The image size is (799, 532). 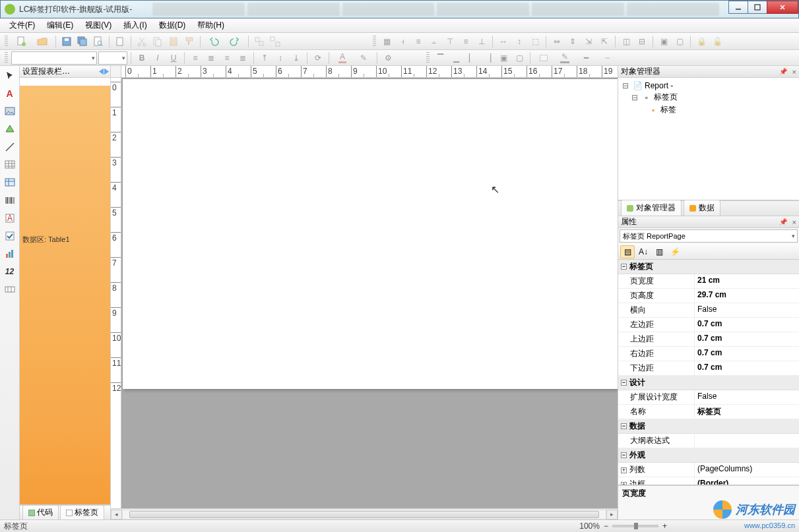 I want to click on line-width: ━, so click(x=586, y=58).